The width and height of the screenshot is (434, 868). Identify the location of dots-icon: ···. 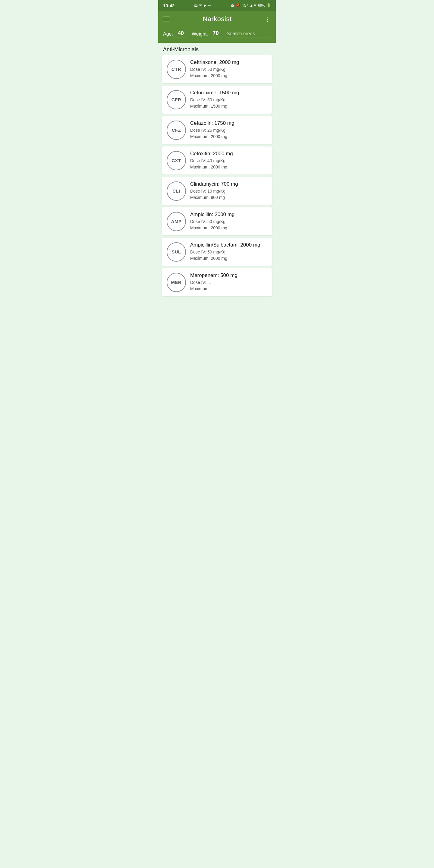
(210, 5).